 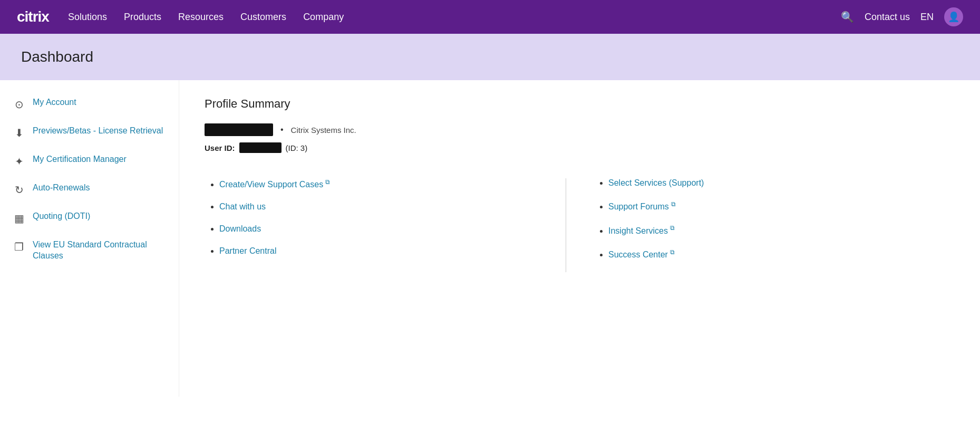 What do you see at coordinates (90, 132) in the screenshot?
I see `sidebar-item-previews-betas: ⬇Previews/Betas - License Retrieval` at bounding box center [90, 132].